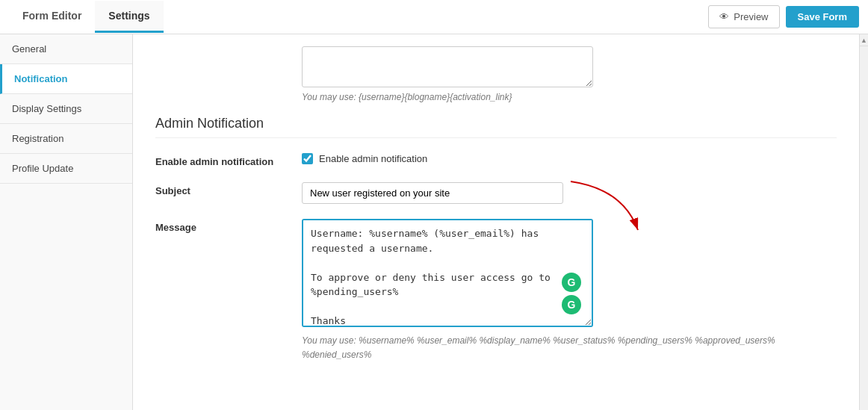  What do you see at coordinates (447, 67) in the screenshot?
I see `top-textarea` at bounding box center [447, 67].